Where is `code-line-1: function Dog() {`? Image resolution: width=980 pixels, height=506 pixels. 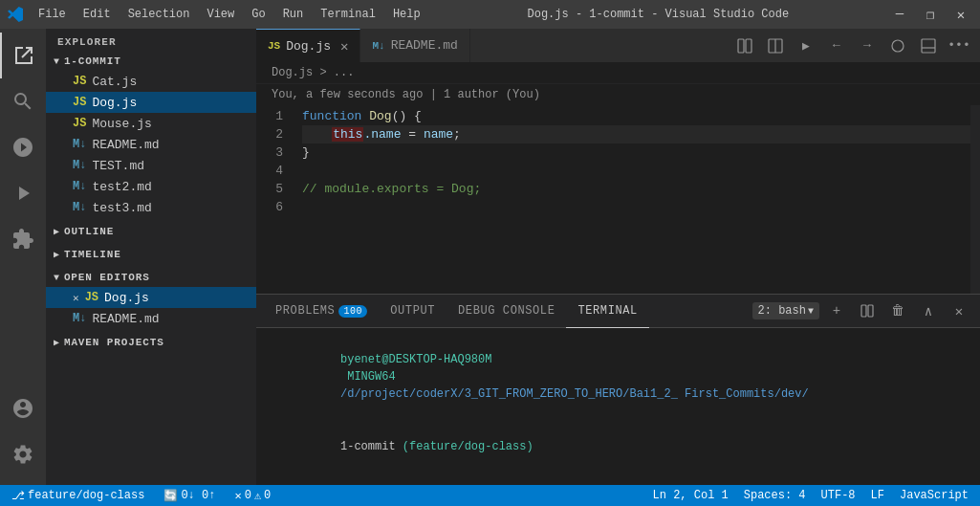
code-line-1: function Dog() { is located at coordinates (637, 117).